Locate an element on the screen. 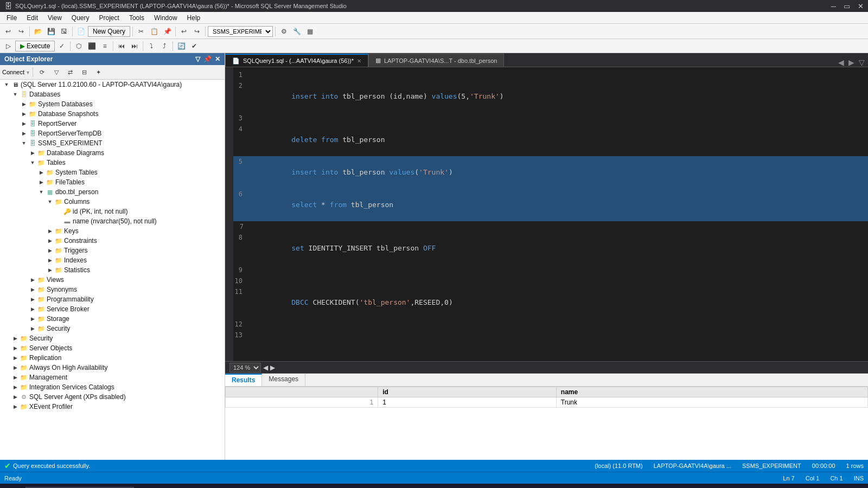  statistics-expander: ▶ is located at coordinates (50, 270).